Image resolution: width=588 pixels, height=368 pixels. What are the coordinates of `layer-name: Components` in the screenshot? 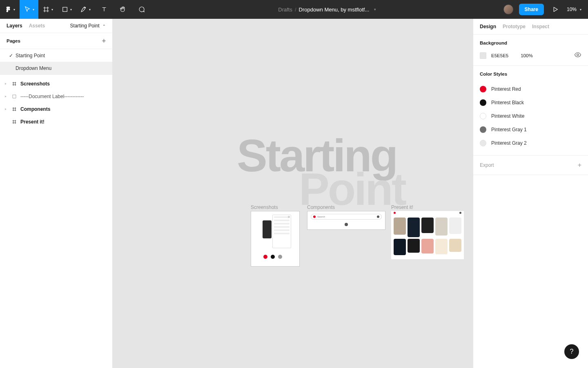 It's located at (35, 109).